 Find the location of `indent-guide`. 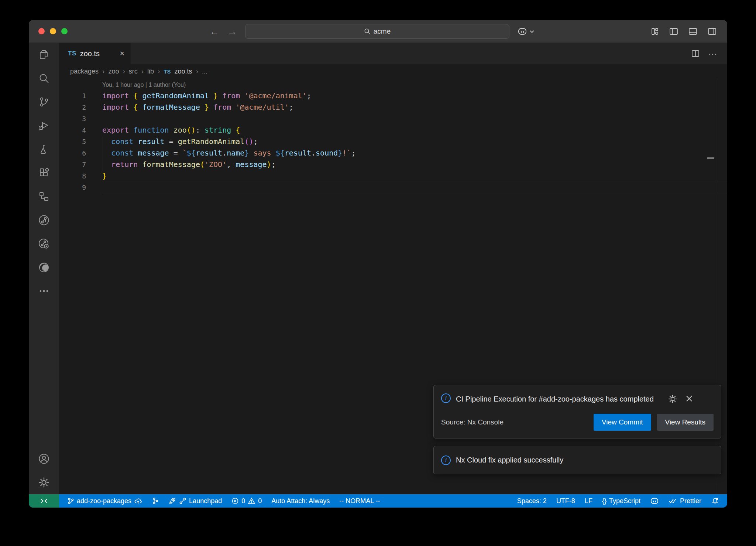

indent-guide is located at coordinates (103, 154).